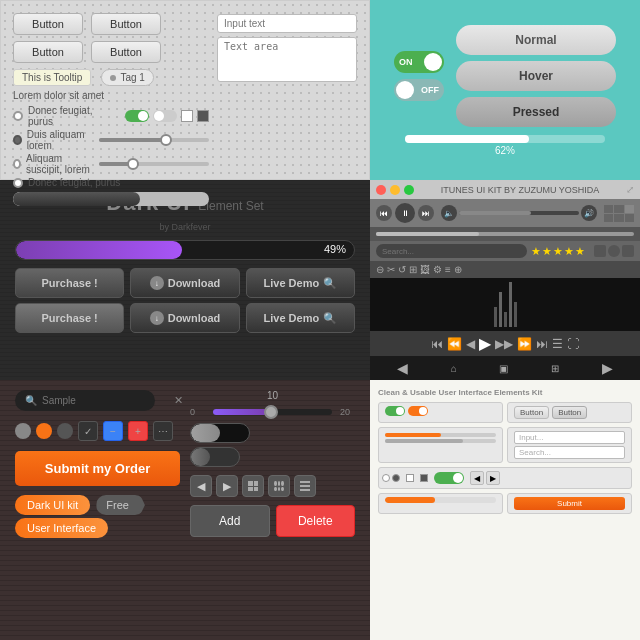 This screenshot has height=640, width=640. What do you see at coordinates (419, 90) in the screenshot?
I see `toggle-off: OFF` at bounding box center [419, 90].